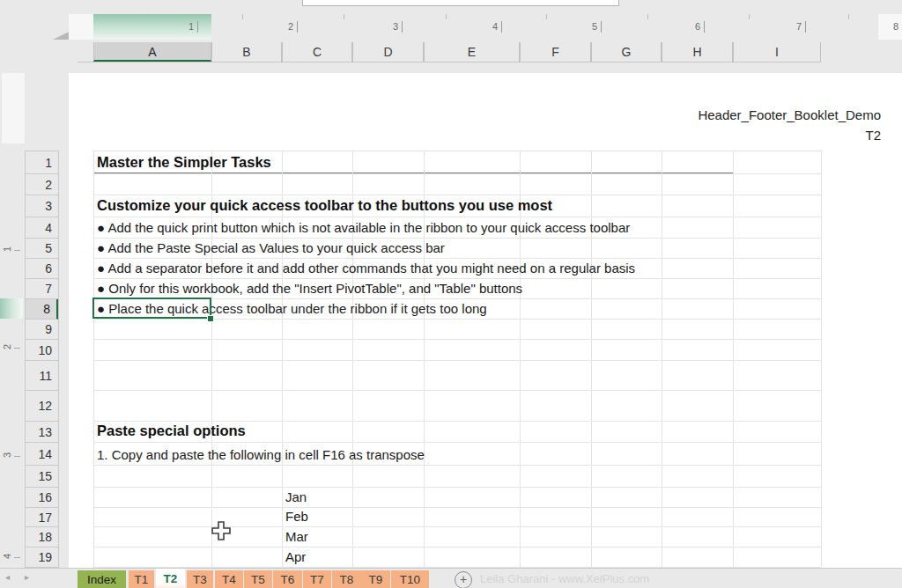  Describe the element at coordinates (291, 26) in the screenshot. I see `ruler-mark-h: 2` at that location.